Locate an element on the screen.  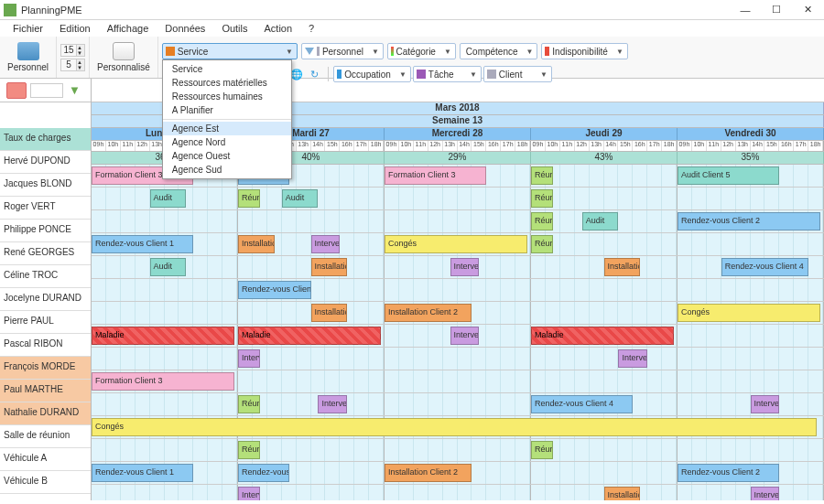
day-cell: Rendez-vous Client 1 is located at coordinates (165, 244).